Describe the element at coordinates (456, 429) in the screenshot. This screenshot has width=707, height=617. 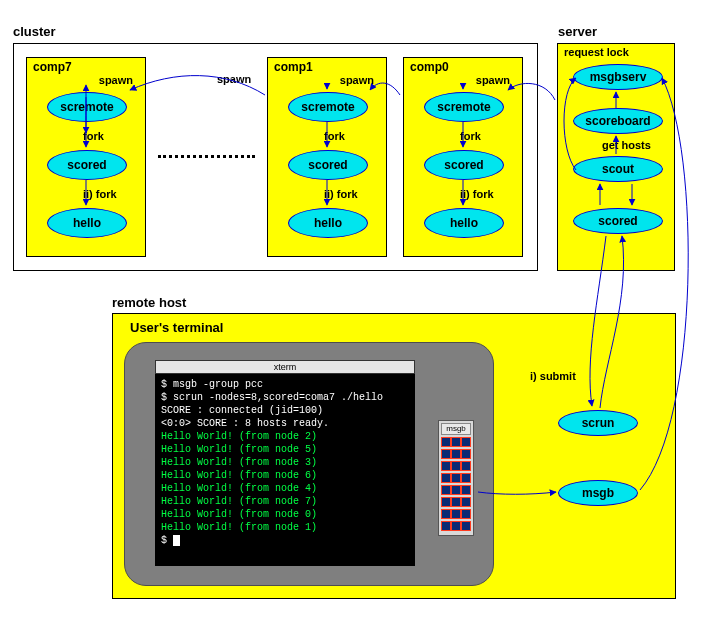
I see `scoreboard-widget-title: msgb` at that location.